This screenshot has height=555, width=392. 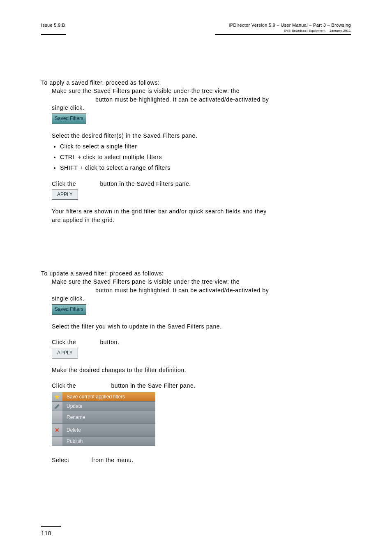 I want to click on page-number: 110, so click(x=196, y=533).